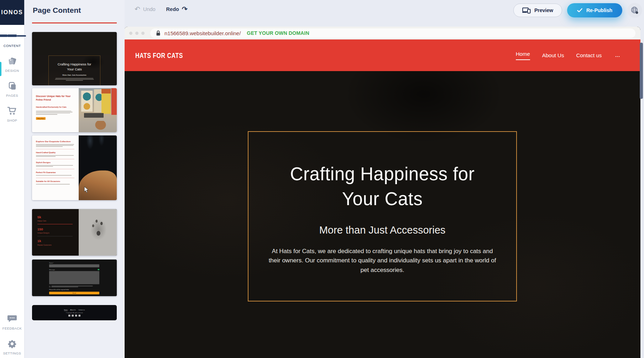 Image resolution: width=644 pixels, height=358 pixels. What do you see at coordinates (635, 10) in the screenshot?
I see `globe-icon` at bounding box center [635, 10].